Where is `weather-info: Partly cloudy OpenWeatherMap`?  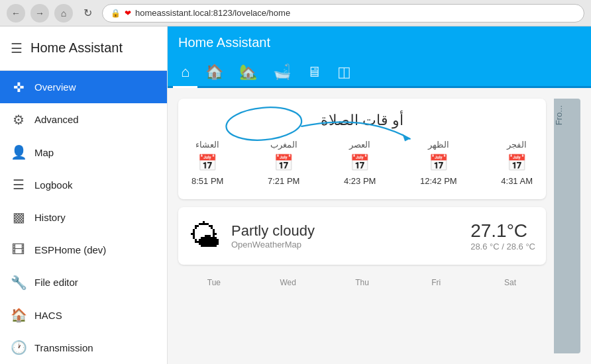 weather-info: Partly cloudy OpenWeatherMap is located at coordinates (346, 236).